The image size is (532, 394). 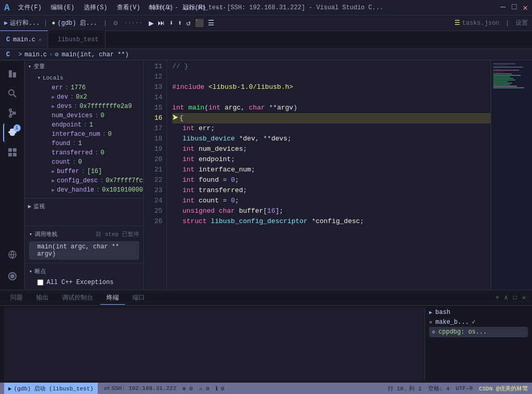 I want to click on var-endpoint: endpoint : 1, so click(x=88, y=125).